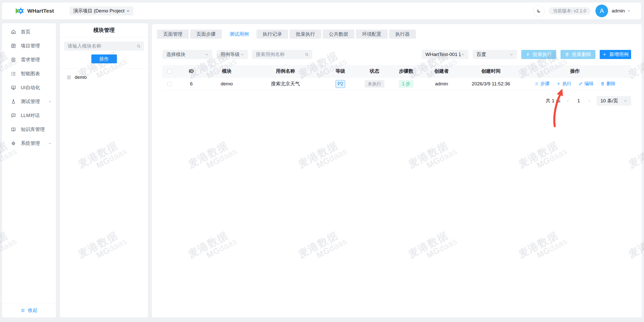 The height and width of the screenshot is (322, 644). What do you see at coordinates (40, 11) in the screenshot?
I see `app-title: WHartTest` at bounding box center [40, 11].